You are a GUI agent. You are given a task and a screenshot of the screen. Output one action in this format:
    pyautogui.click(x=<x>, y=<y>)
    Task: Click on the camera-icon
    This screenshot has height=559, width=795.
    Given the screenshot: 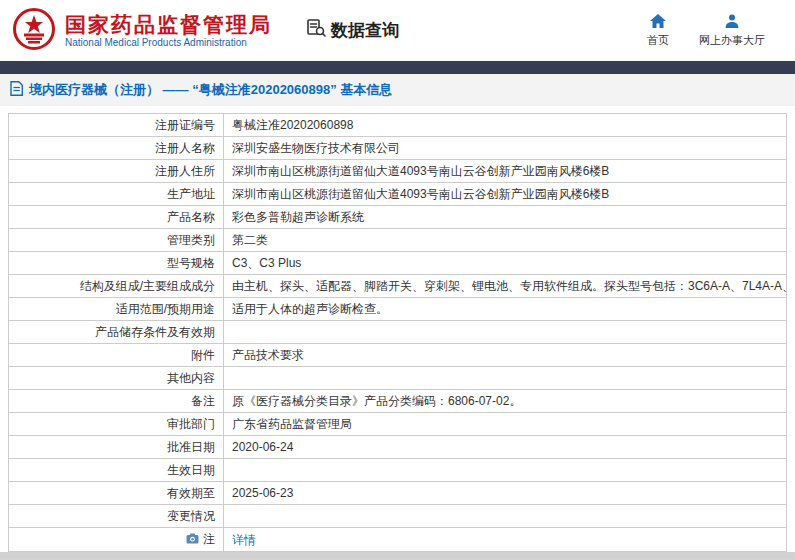 What is the action you would take?
    pyautogui.click(x=192, y=540)
    